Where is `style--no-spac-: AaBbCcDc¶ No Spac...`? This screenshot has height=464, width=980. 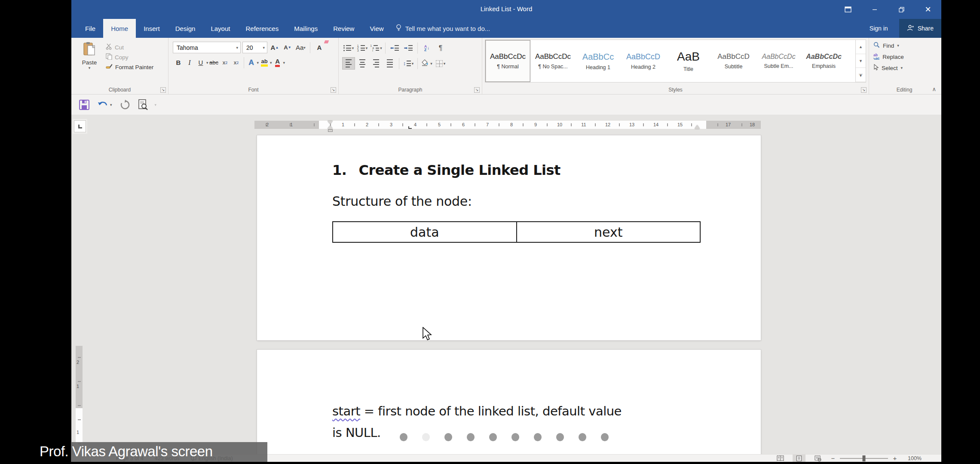 style--no-spac-: AaBbCcDc¶ No Spac... is located at coordinates (553, 61).